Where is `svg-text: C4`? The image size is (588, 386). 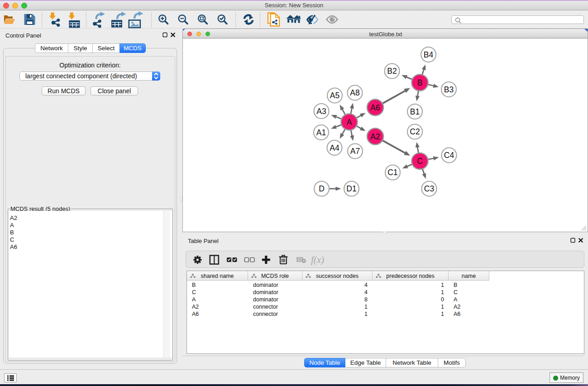 svg-text: C4 is located at coordinates (449, 155).